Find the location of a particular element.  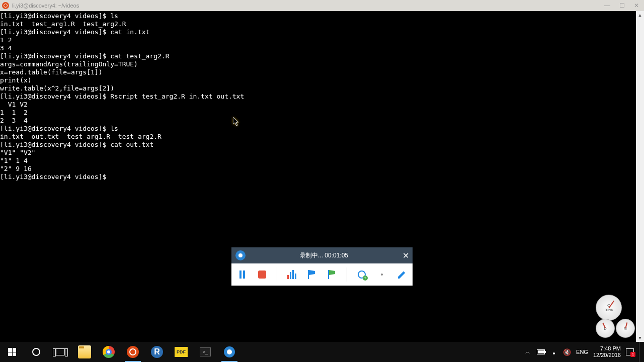

dot-icon is located at coordinates (382, 275).